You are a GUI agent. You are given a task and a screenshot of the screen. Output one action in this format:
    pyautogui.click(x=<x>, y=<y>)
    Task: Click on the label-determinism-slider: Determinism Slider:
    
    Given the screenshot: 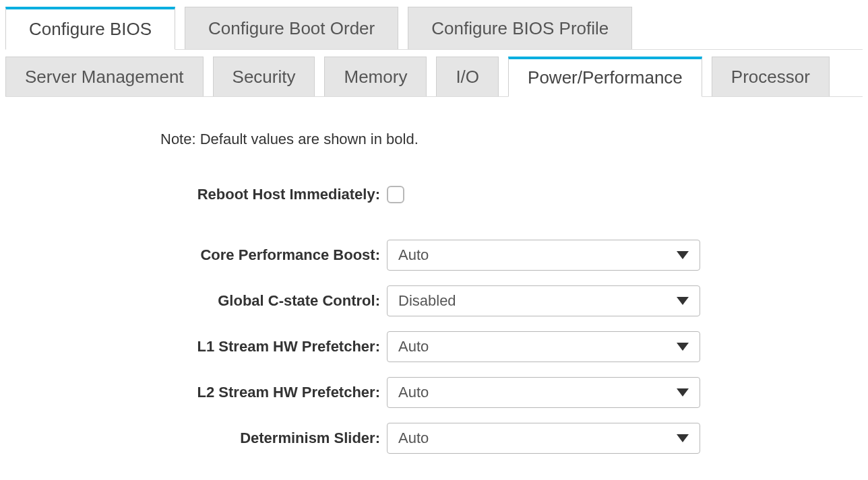 What is the action you would take?
    pyautogui.click(x=274, y=438)
    